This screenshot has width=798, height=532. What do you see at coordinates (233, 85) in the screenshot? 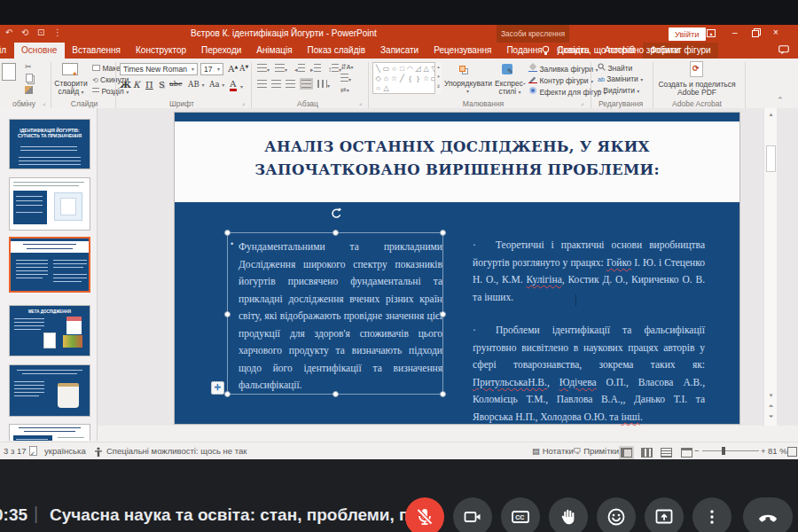
I see `font-color-button: А` at bounding box center [233, 85].